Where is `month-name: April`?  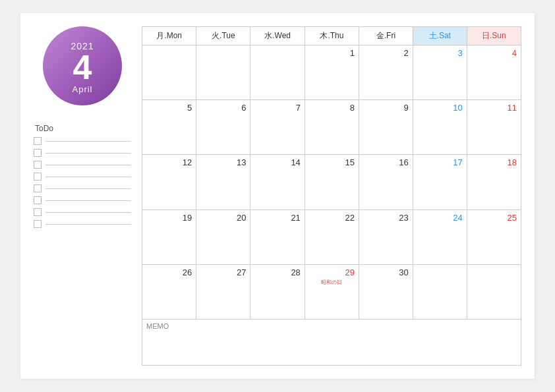
month-name: April is located at coordinates (82, 90).